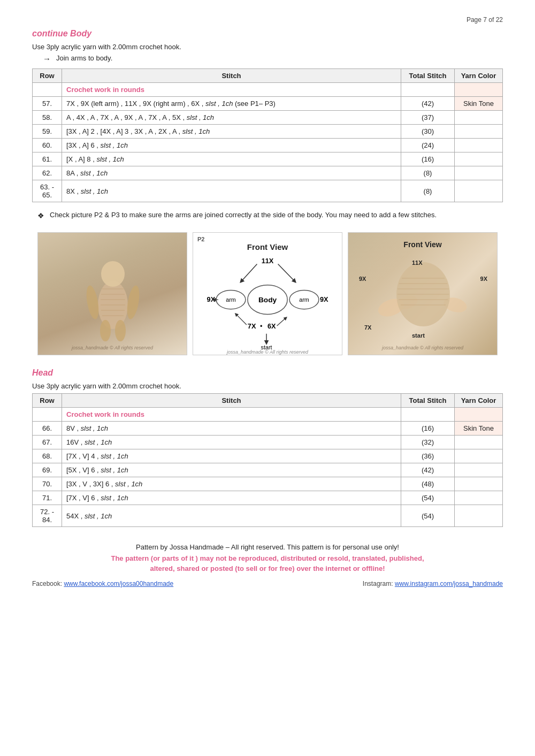 The height and width of the screenshot is (756, 535). Describe the element at coordinates (268, 159) in the screenshot. I see `table-row: 61. [X , A] 8 , slst , 1ch (16)` at that location.